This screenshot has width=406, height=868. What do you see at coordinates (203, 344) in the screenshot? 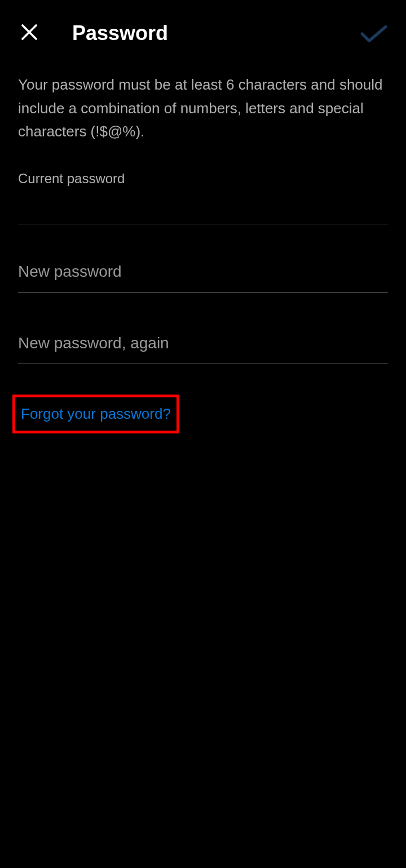
I see `new-password-again-input` at bounding box center [203, 344].